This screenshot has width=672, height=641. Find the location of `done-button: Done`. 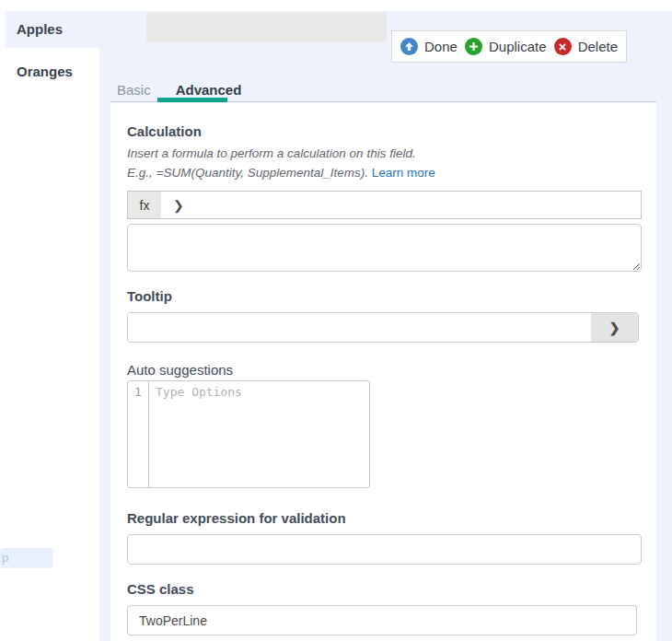

done-button: Done is located at coordinates (429, 46).